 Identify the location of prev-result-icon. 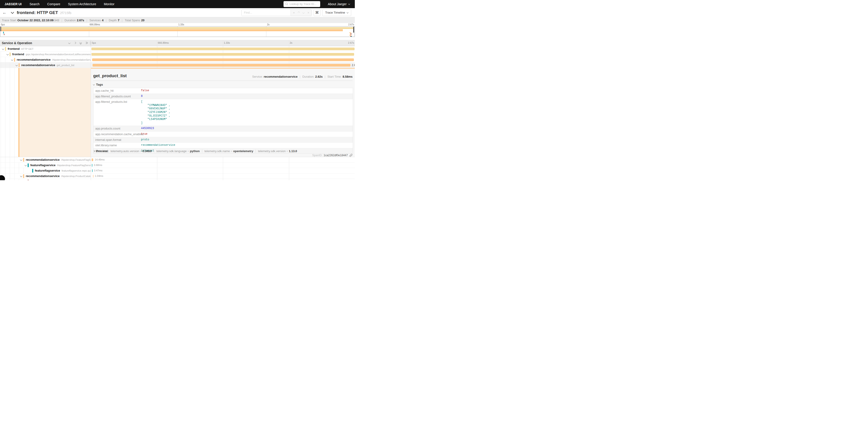
(299, 13).